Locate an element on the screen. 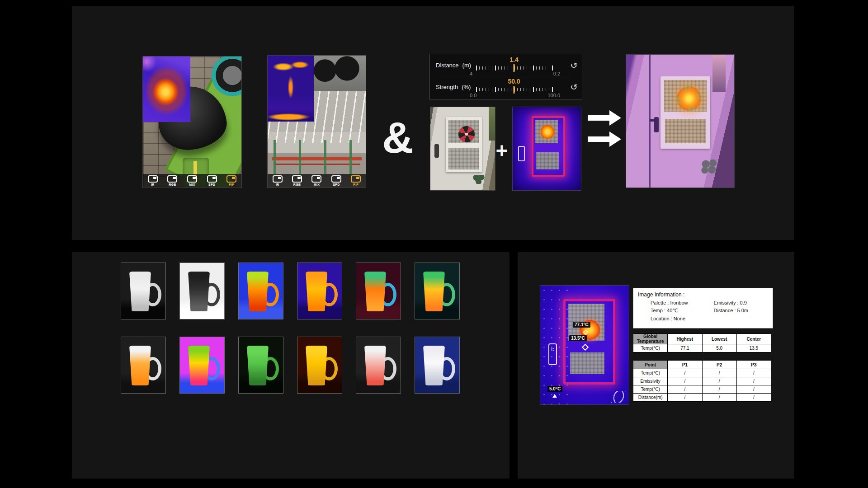 The image size is (868, 488). palette-mug-rainbow is located at coordinates (261, 291).